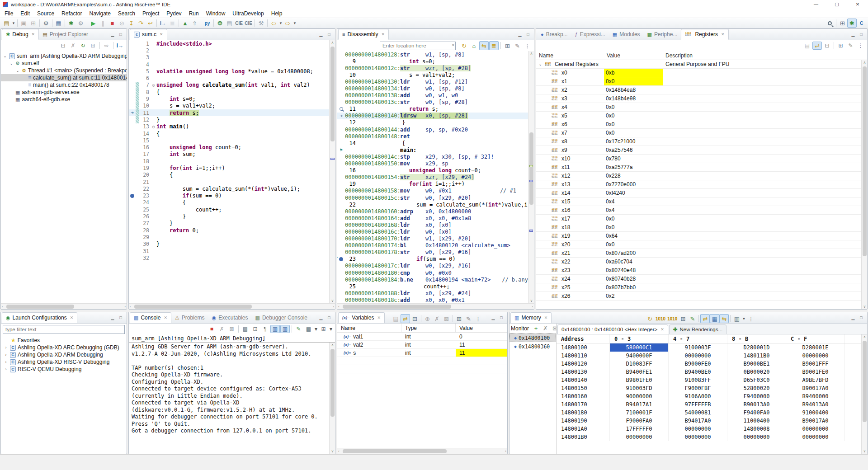 The height and width of the screenshot is (470, 868). What do you see at coordinates (433, 109) in the screenshot?
I see `disassembly-row: 11return s;` at bounding box center [433, 109].